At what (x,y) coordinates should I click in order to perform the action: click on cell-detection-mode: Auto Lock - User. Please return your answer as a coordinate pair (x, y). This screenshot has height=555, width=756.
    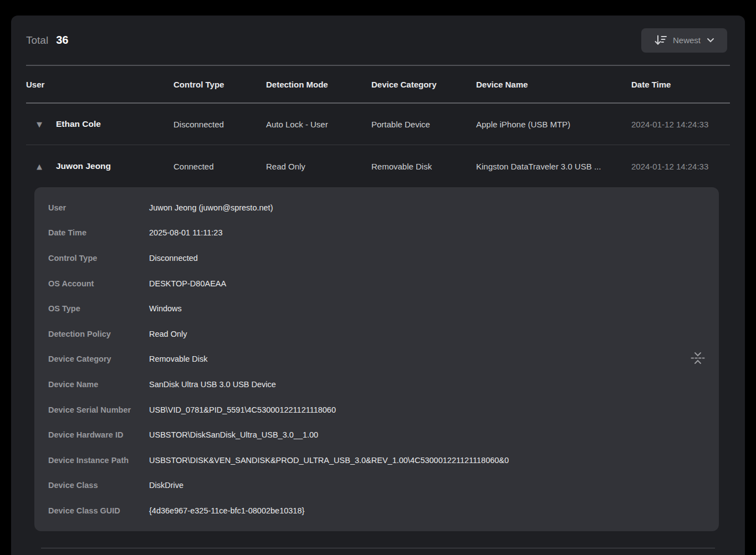
    Looking at the image, I should click on (319, 124).